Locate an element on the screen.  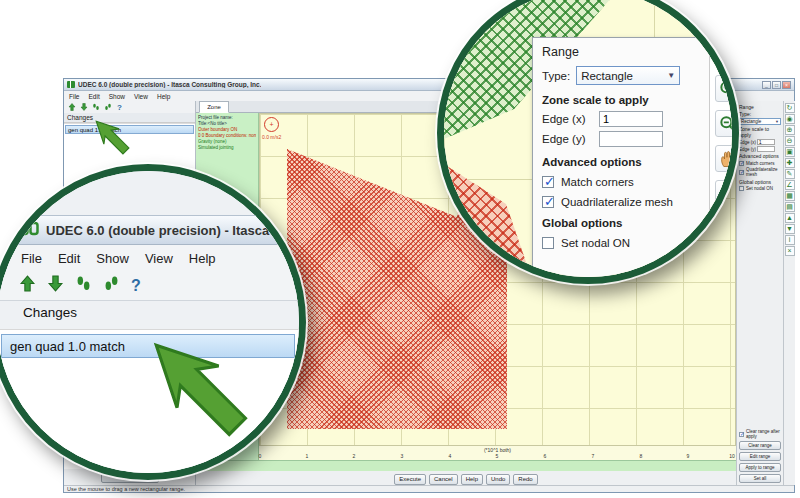
close-tool-icon: × is located at coordinates (790, 251).